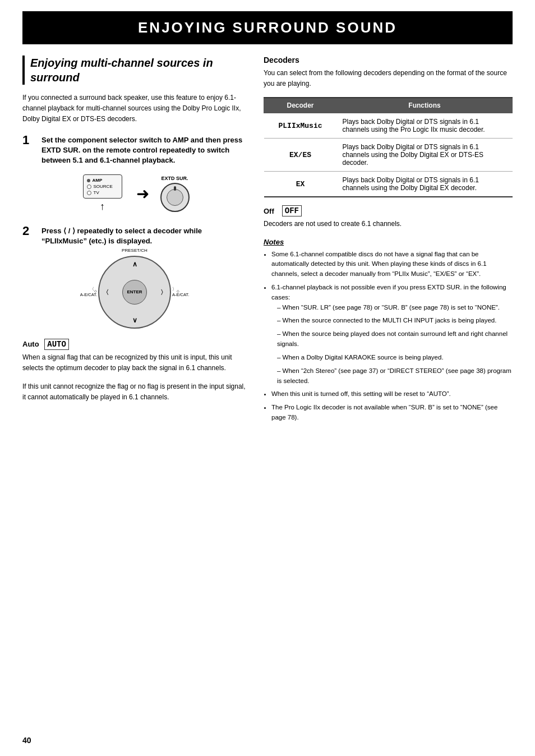 Image resolution: width=535 pixels, height=756 pixels. Describe the element at coordinates (135, 235) in the screenshot. I see `step-2: 2 Press ⟨ / ⟩ repeatedly to select a dec…` at that location.